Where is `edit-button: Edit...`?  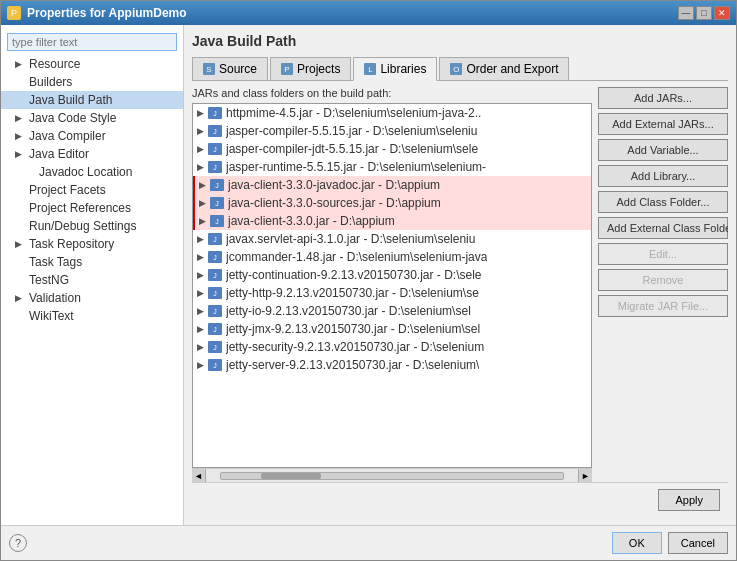
edit-button: Edit... is located at coordinates (663, 254).